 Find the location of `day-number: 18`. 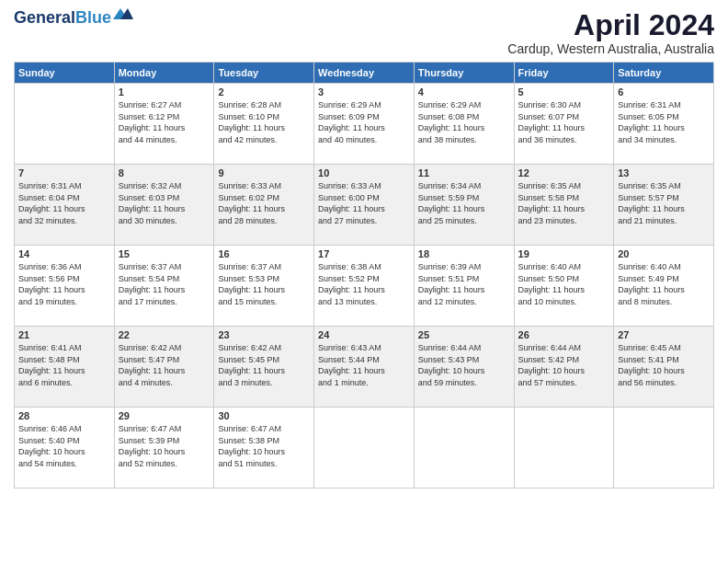

day-number: 18 is located at coordinates (464, 254).